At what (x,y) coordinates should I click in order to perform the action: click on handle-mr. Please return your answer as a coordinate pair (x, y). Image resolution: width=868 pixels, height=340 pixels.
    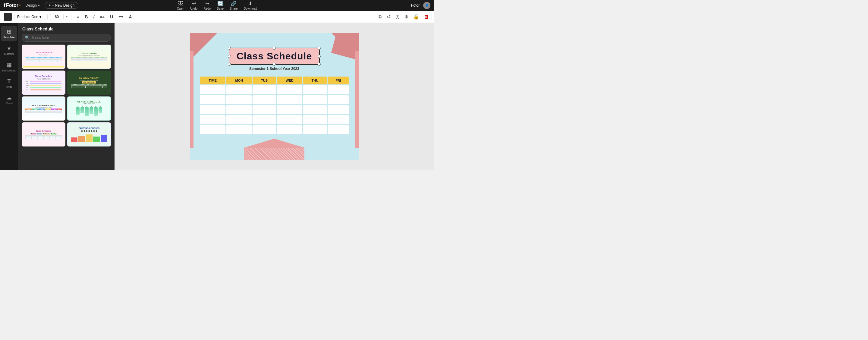
    Looking at the image, I should click on (319, 57).